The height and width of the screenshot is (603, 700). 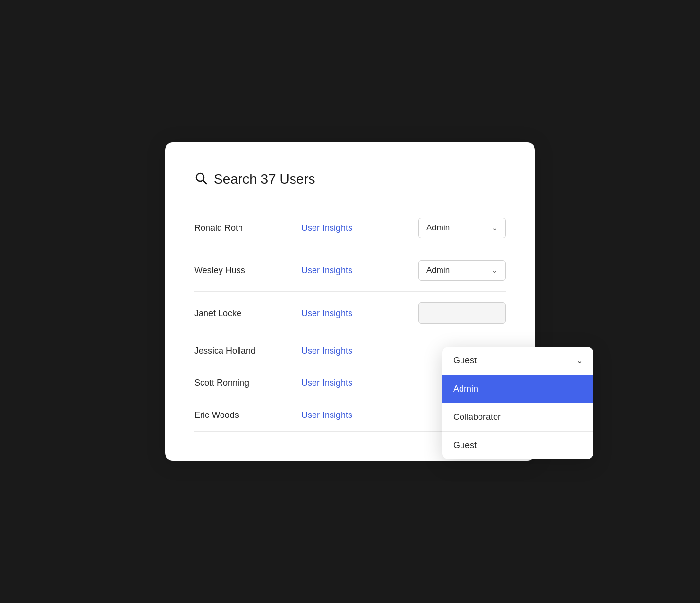 I want to click on dropdown-option-guest: Guest, so click(x=518, y=445).